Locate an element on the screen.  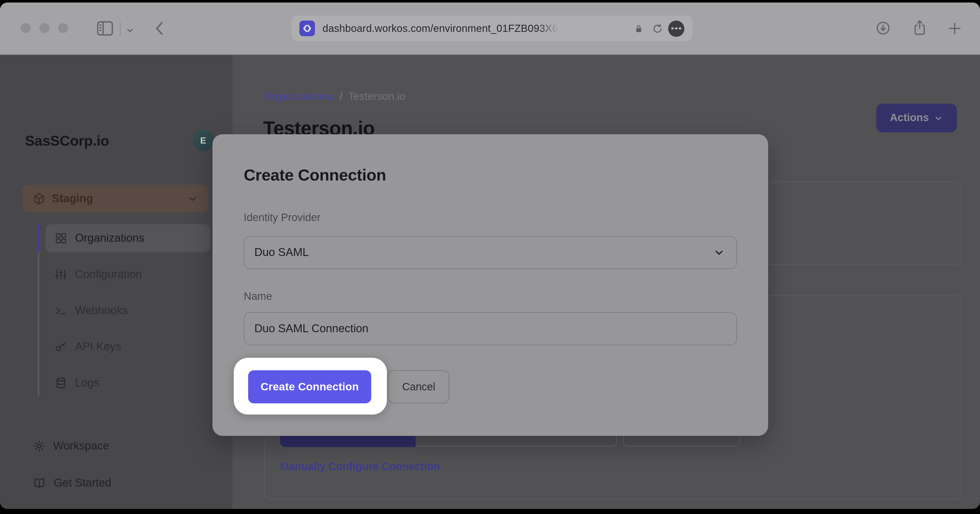
sidebar-item-api-keys: API Keys is located at coordinates (128, 347).